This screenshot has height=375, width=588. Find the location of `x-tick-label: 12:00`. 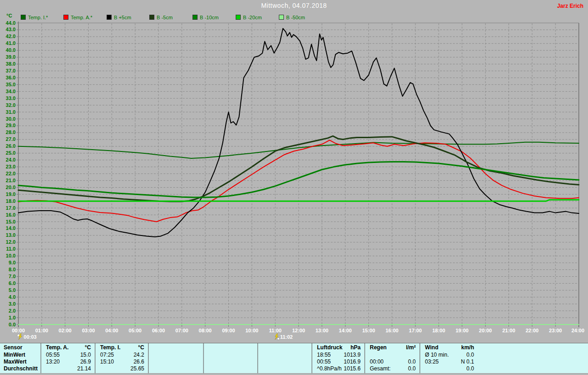

x-tick-label: 12:00 is located at coordinates (299, 330).